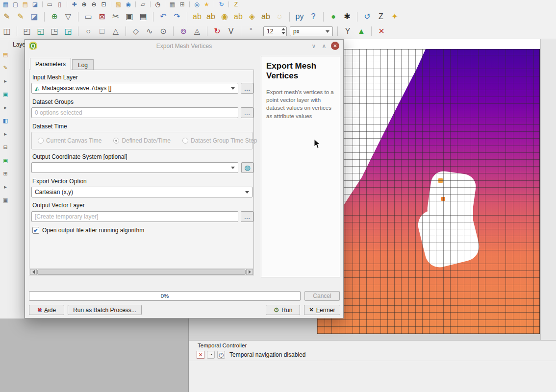 The width and height of the screenshot is (556, 392). I want to click on dialog-titlebar: Q Export Mesh Vertices ∨ ∧ ✕, so click(184, 46).